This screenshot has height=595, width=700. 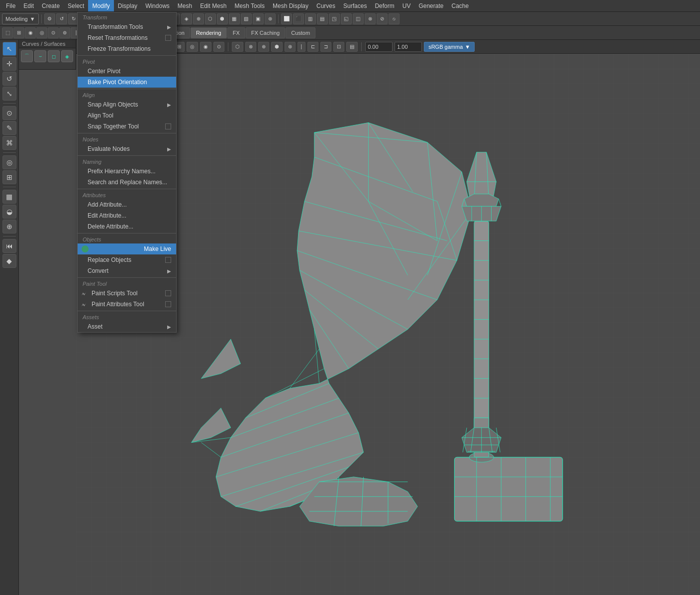 I want to click on vp-icon-d: ⬢, so click(x=277, y=47).